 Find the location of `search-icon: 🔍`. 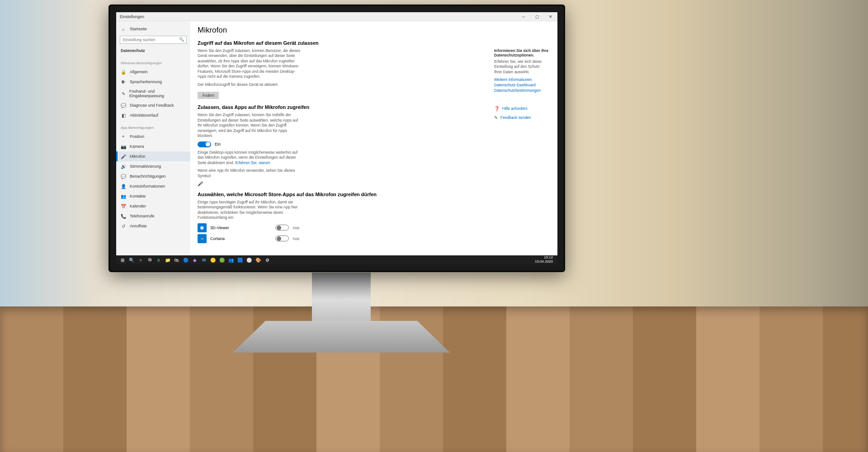

search-icon: 🔍 is located at coordinates (182, 39).